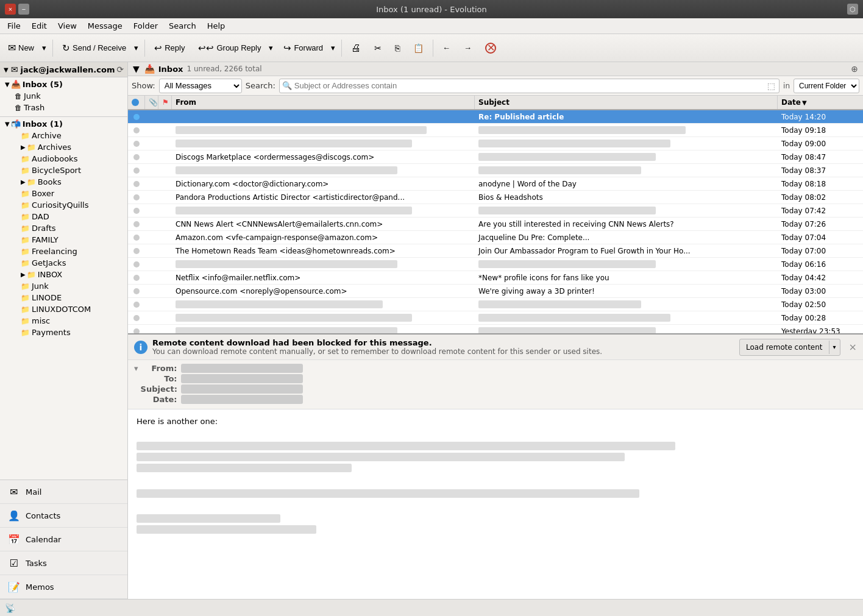 The image size is (863, 616). What do you see at coordinates (99, 48) in the screenshot?
I see `send-receive-group: ↻ Send / Receive ▾` at bounding box center [99, 48].